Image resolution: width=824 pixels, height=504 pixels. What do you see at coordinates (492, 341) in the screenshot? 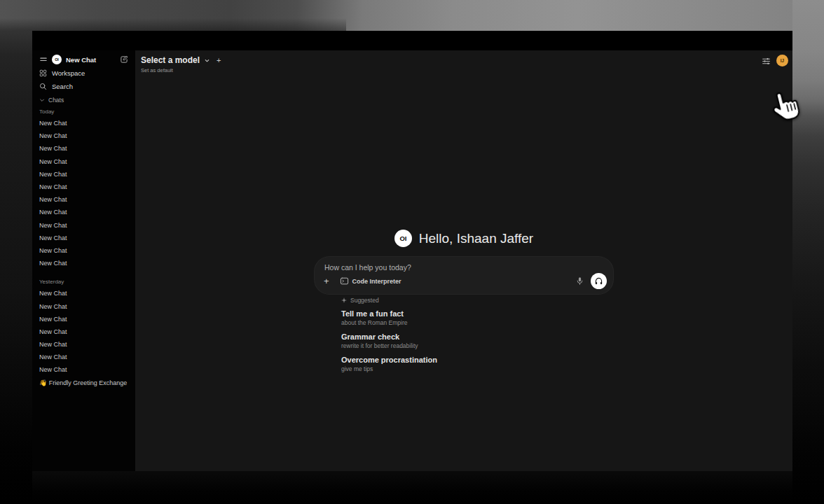
I see `suggested-prompt: Grammar check rewrite it for better read…` at bounding box center [492, 341].